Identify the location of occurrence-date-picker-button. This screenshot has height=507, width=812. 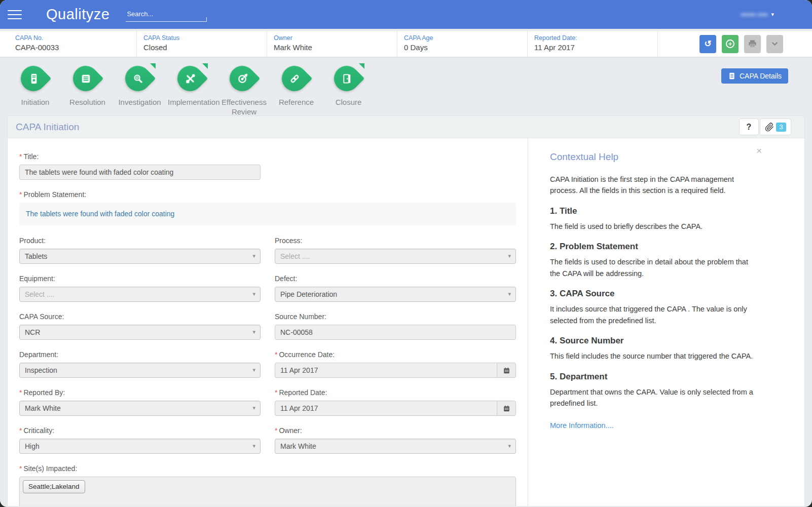
(506, 370).